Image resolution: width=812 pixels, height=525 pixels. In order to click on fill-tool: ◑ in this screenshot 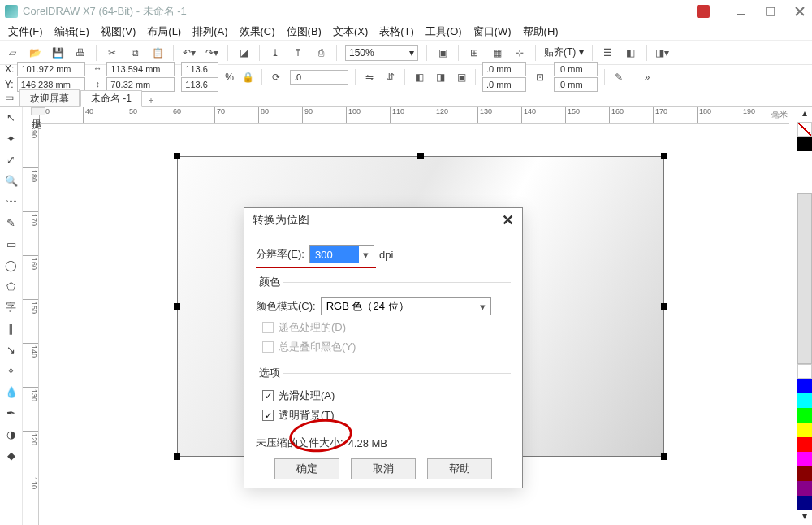, I will do `click(11, 434)`.